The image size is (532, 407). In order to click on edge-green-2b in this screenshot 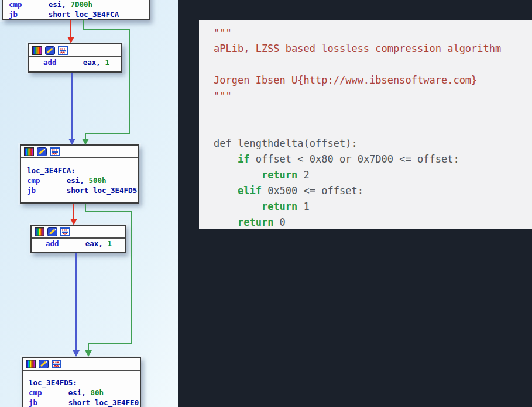, I will do `click(109, 211)`.